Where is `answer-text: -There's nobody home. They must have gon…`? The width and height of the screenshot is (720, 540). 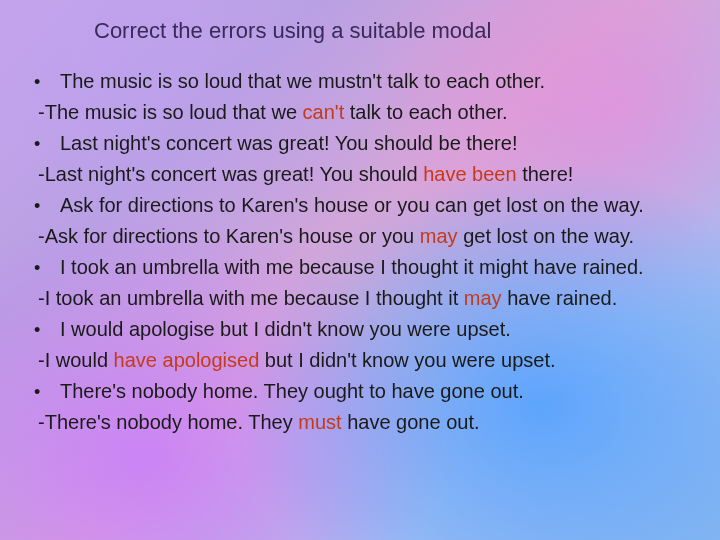 answer-text: -There's nobody home. They must have gon… is located at coordinates (367, 422).